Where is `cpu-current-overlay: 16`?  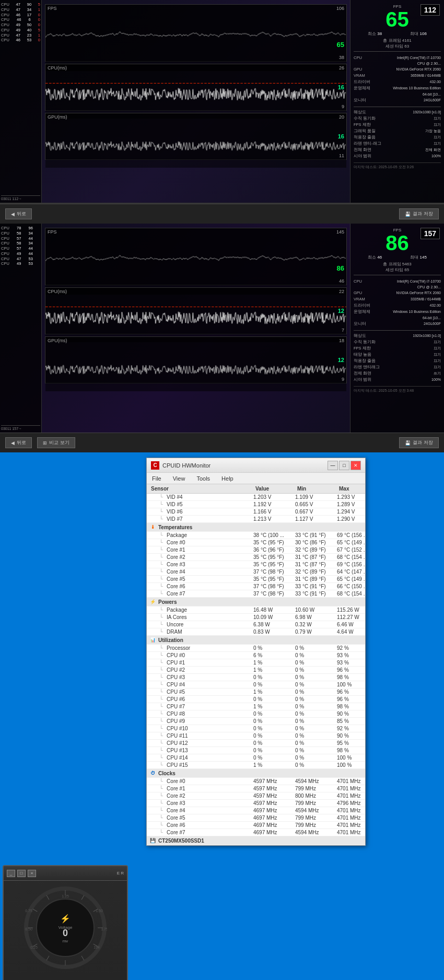
cpu-current-overlay: 16 is located at coordinates (341, 87).